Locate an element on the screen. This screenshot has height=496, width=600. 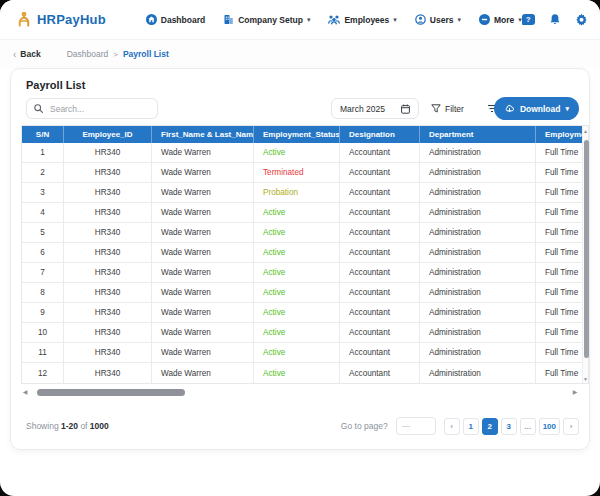
cell-designation: Accountant is located at coordinates (380, 152).